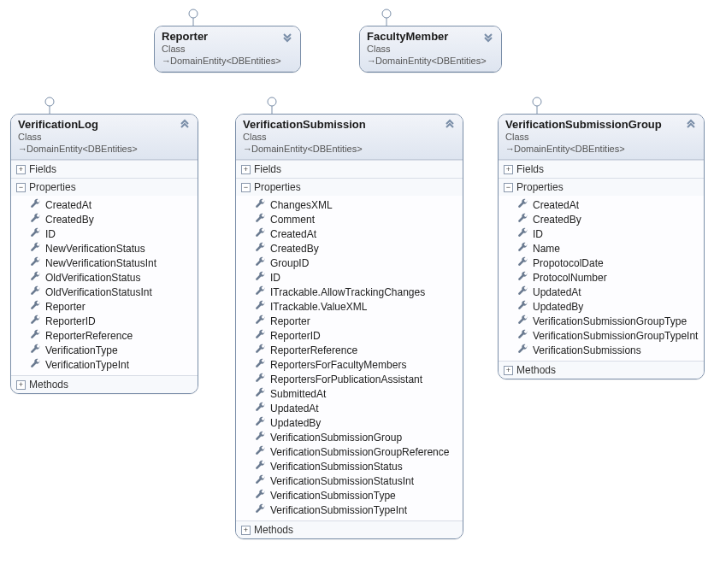 This screenshot has width=714, height=588. What do you see at coordinates (601, 248) in the screenshot?
I see `property-item: Name` at bounding box center [601, 248].